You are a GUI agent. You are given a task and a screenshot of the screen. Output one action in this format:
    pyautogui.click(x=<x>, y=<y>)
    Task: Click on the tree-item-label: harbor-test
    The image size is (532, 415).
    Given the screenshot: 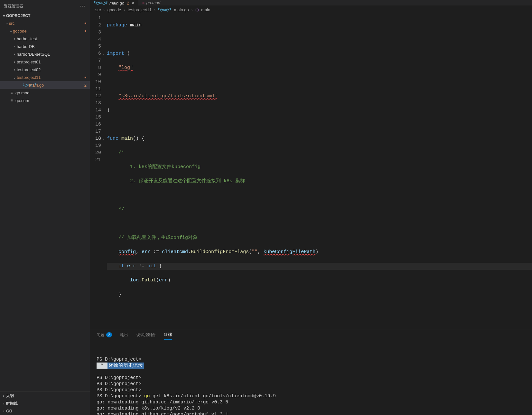 What is the action you would take?
    pyautogui.click(x=53, y=39)
    